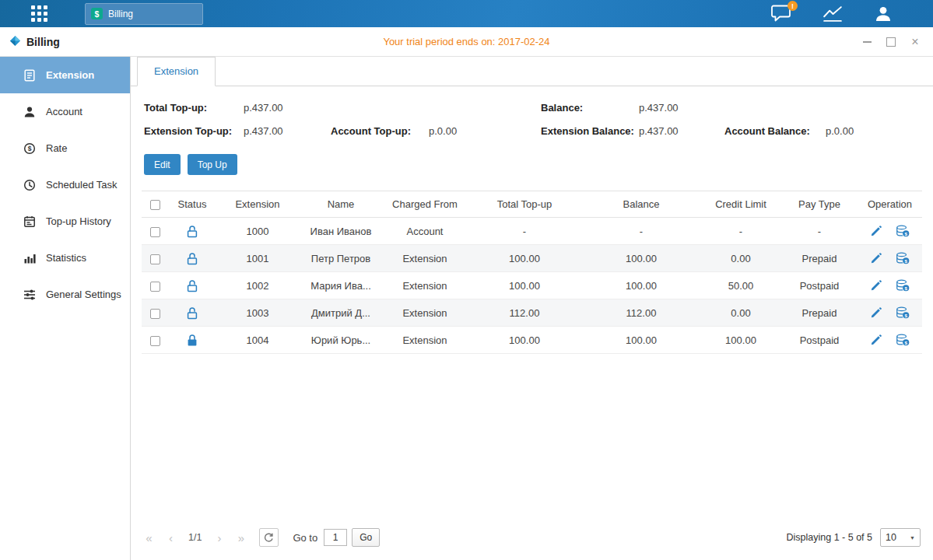  Describe the element at coordinates (341, 286) in the screenshot. I see `cell-name: Мария Ива...` at that location.